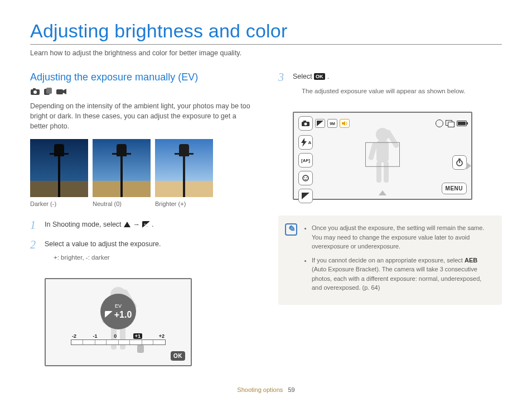  I want to click on audio-indicator-icon, so click(345, 123).